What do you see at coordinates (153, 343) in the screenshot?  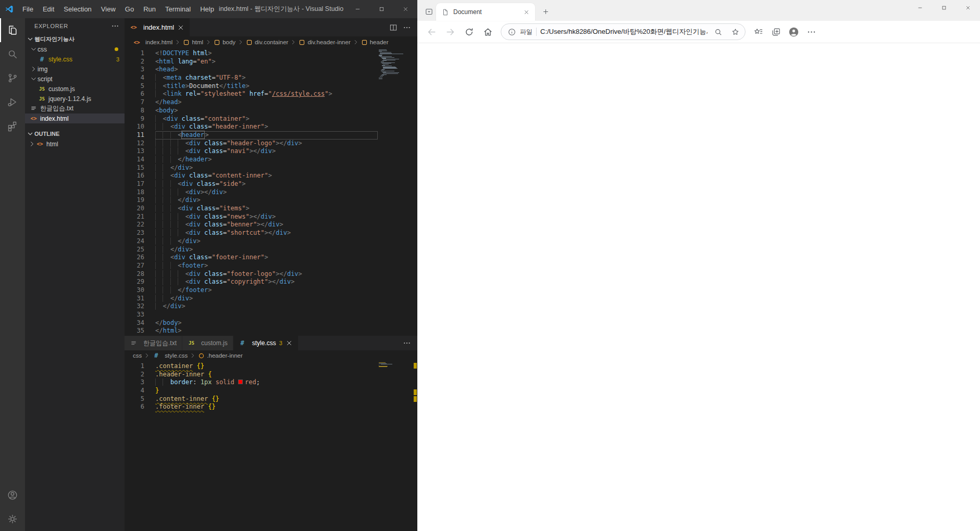 I see `tab-한글입습.txt: 한글입습.txt` at bounding box center [153, 343].